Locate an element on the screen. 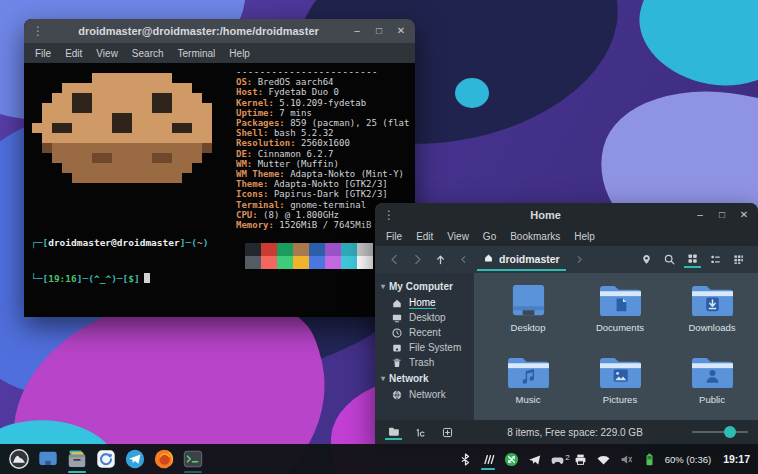  neofetch-value: BredOS aarch64 is located at coordinates (292, 82).